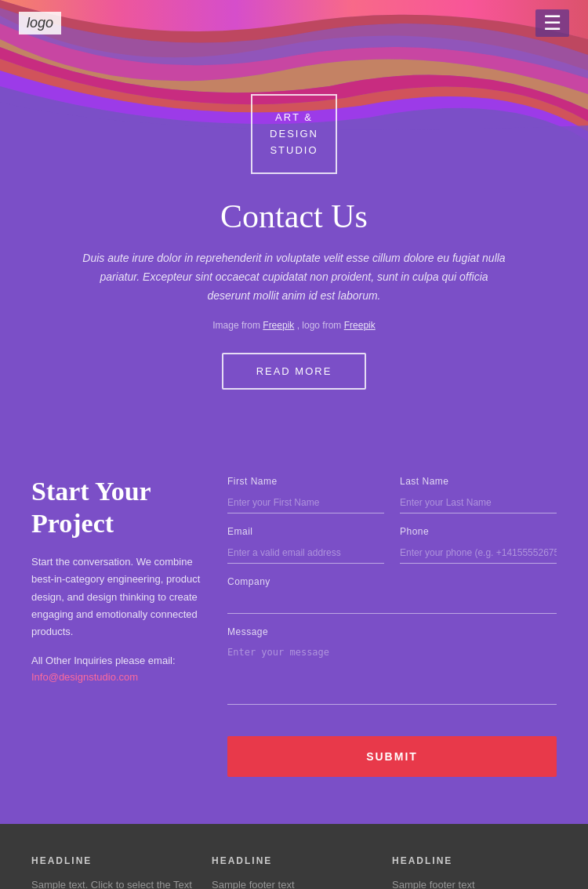  Describe the element at coordinates (392, 495) in the screenshot. I see `form-name-row: First Name Last Name` at that location.